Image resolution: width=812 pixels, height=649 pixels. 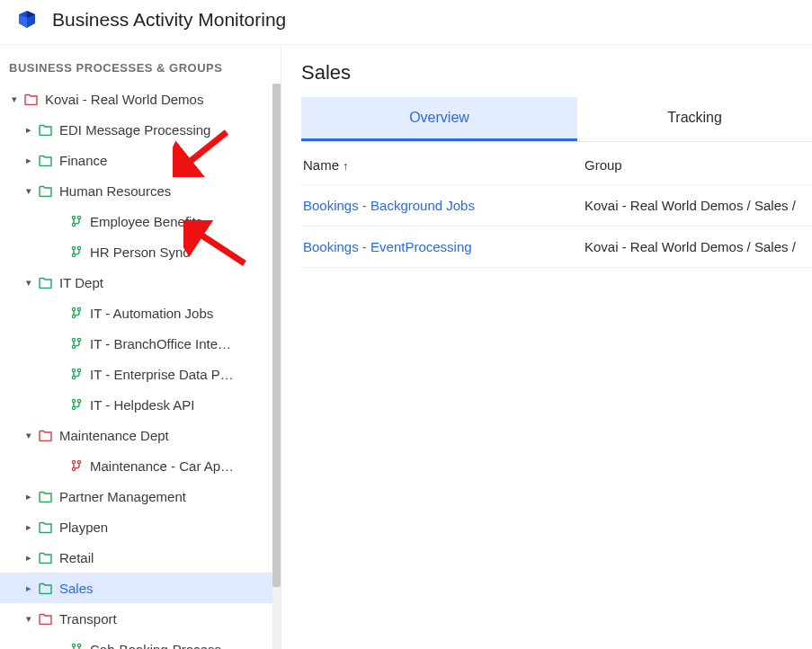 What do you see at coordinates (88, 618) in the screenshot?
I see `tree-node-label: Transport` at bounding box center [88, 618].